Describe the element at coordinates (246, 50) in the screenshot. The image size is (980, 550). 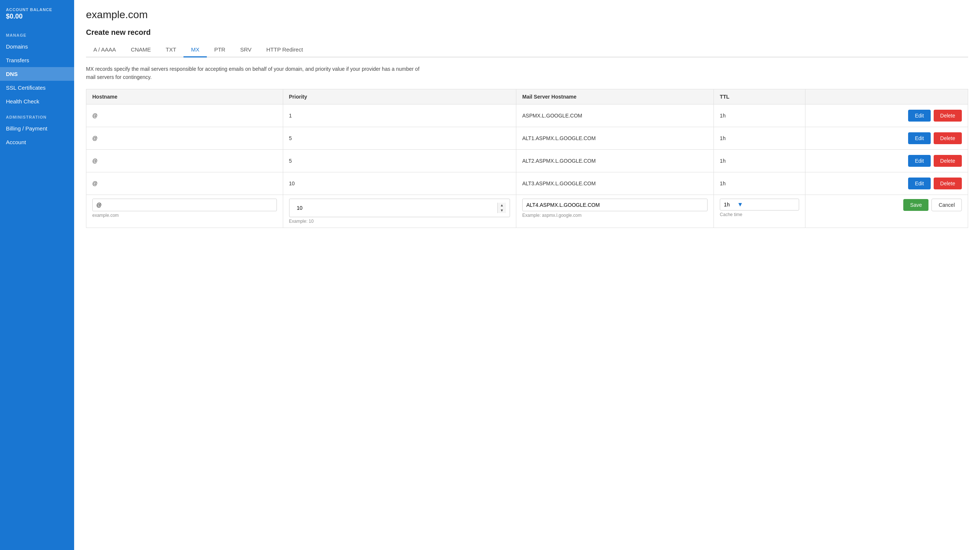
I see `tab-srv: SRV` at that location.